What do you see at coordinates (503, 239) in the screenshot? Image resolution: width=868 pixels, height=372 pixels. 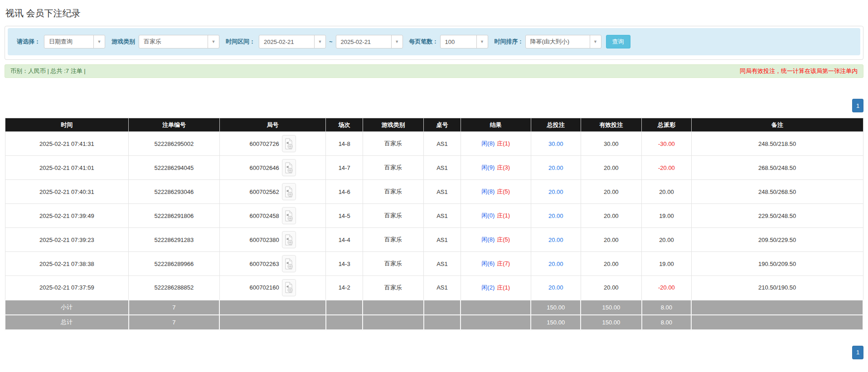 I see `result-banker: 庄(5)` at bounding box center [503, 239].